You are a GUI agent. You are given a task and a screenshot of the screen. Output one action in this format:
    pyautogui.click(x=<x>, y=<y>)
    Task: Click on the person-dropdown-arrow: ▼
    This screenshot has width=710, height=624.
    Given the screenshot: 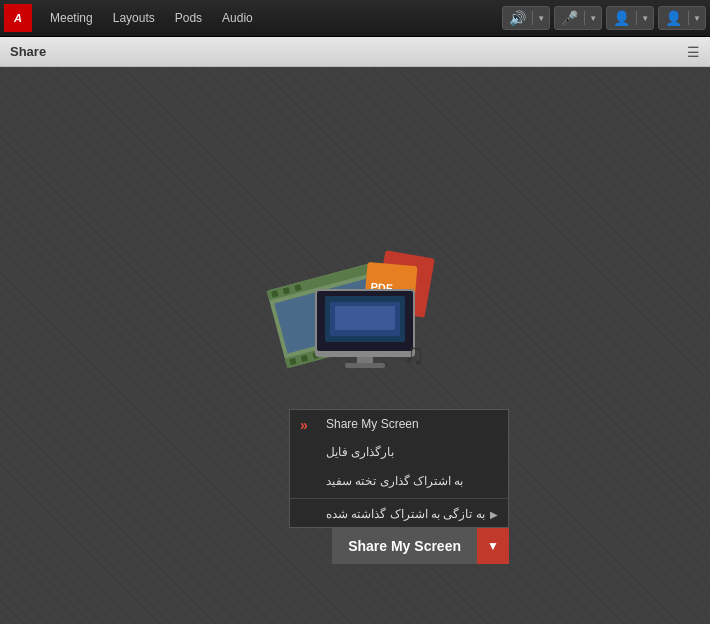 What is the action you would take?
    pyautogui.click(x=645, y=18)
    